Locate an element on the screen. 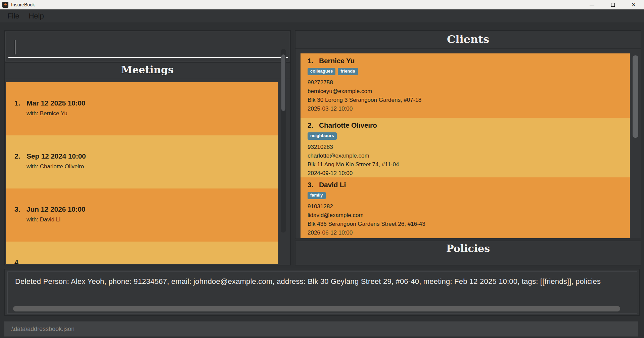  client-index: 3. is located at coordinates (313, 185).